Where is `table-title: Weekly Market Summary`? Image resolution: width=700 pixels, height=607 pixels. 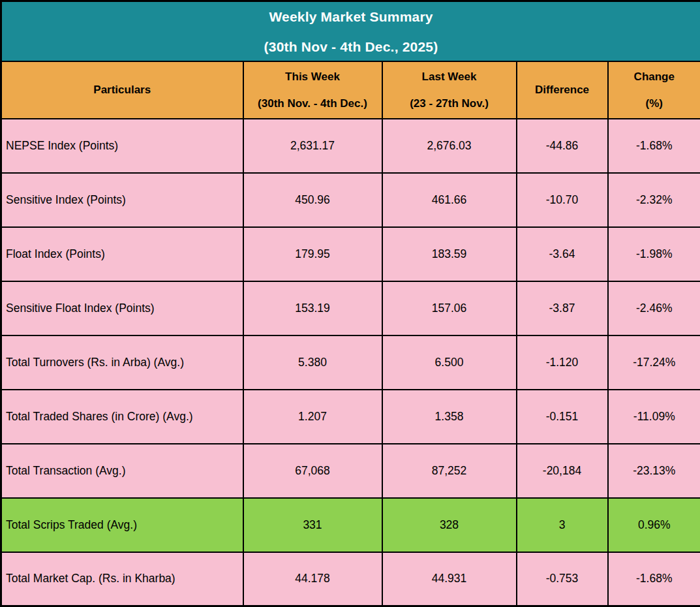 table-title: Weekly Market Summary is located at coordinates (351, 17).